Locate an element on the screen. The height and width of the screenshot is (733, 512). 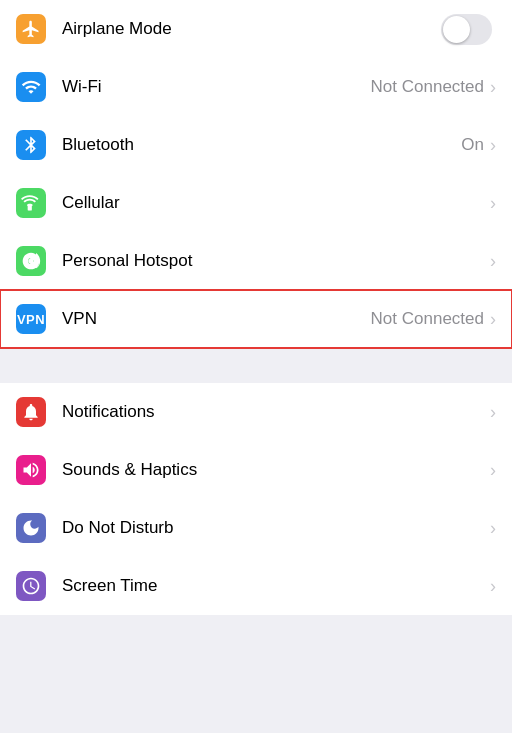
bluetooth-chevron: › is located at coordinates (493, 146).